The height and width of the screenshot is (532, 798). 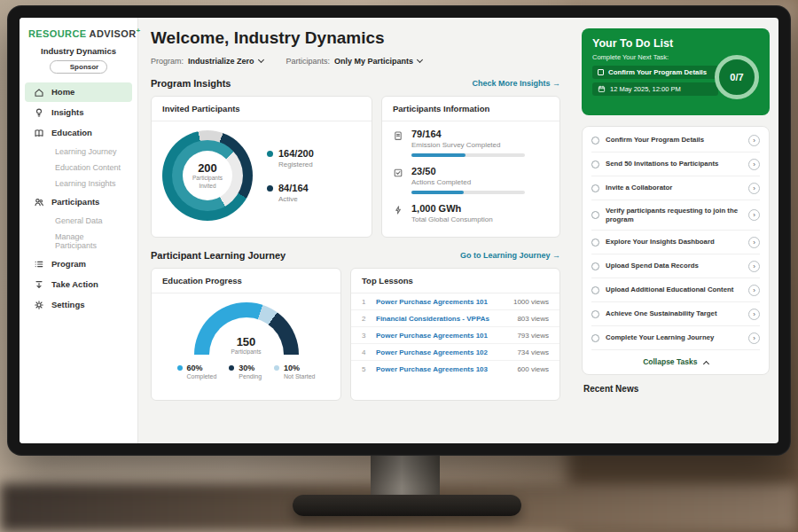 What do you see at coordinates (674, 140) in the screenshot?
I see `task-label: Confirm Your Program Details` at bounding box center [674, 140].